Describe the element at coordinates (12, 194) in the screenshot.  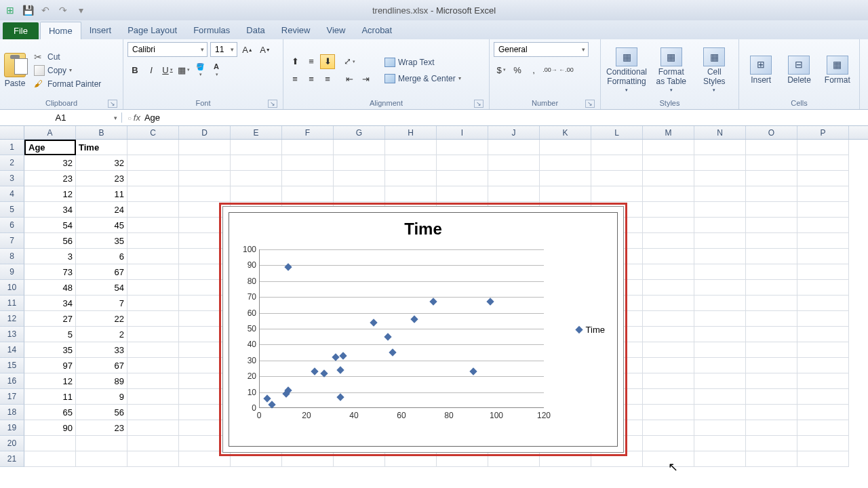
I see `row-header: 4` at that location.